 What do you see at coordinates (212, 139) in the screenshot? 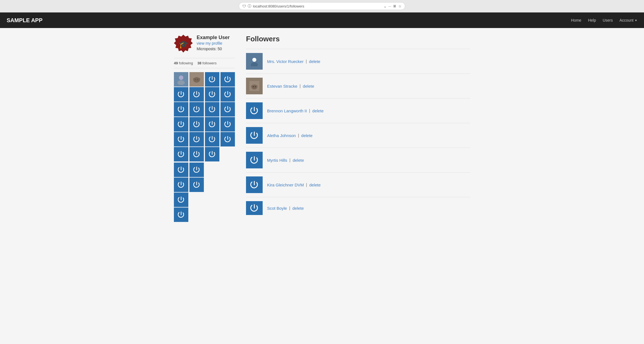
I see `mini-power-icon-3d` at bounding box center [212, 139].